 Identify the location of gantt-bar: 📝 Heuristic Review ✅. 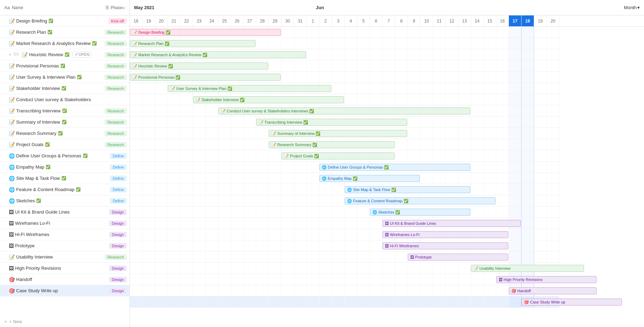
(199, 66).